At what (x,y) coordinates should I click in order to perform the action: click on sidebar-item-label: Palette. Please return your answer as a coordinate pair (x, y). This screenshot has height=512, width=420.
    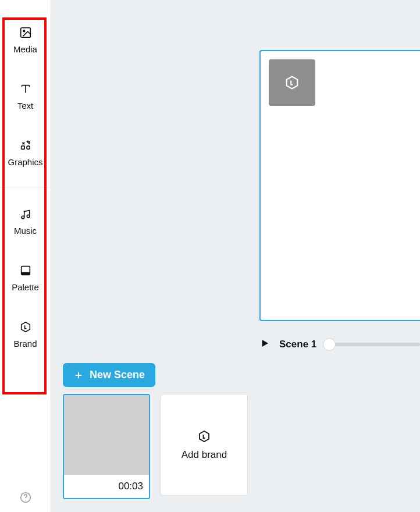
    Looking at the image, I should click on (26, 287).